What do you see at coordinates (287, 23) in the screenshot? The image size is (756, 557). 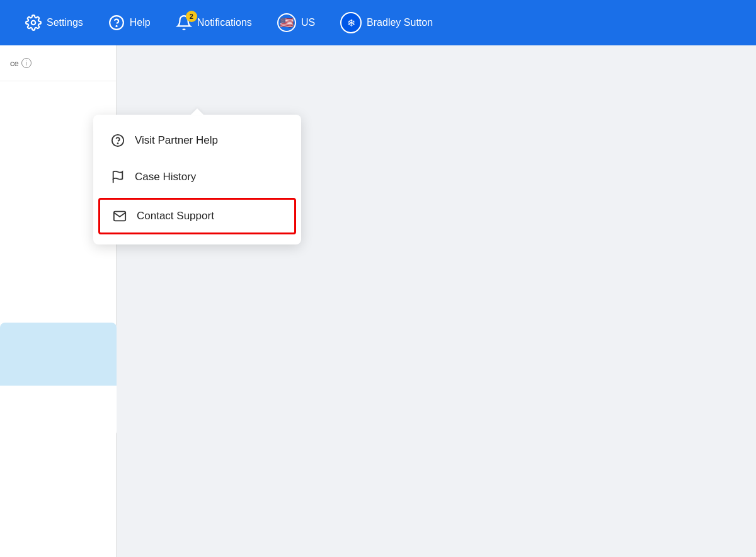 I see `flag-circle: 🇺🇸` at bounding box center [287, 23].